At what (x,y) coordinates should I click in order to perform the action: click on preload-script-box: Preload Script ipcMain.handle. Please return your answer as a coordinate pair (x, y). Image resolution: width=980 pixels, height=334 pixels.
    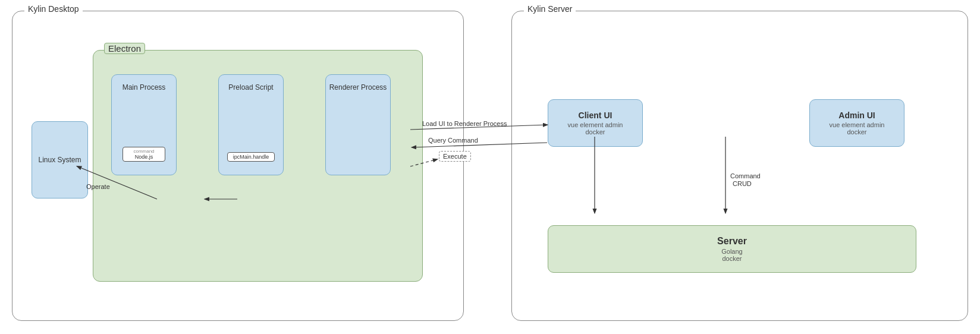
    Looking at the image, I should click on (251, 125).